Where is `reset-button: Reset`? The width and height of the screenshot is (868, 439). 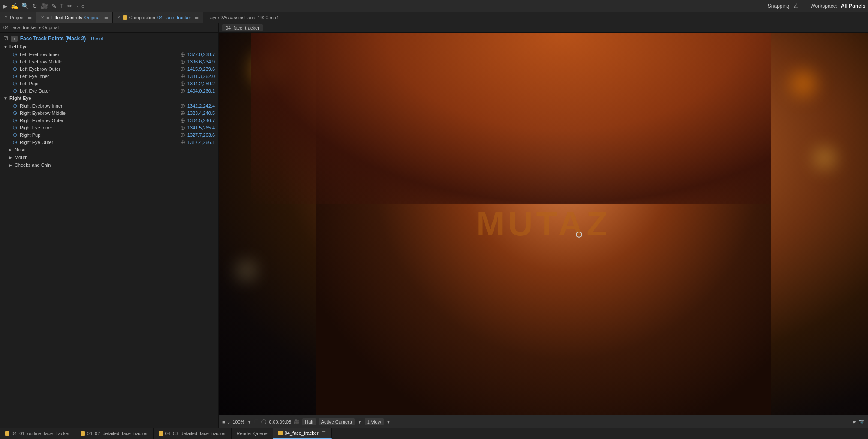 reset-button: Reset is located at coordinates (97, 39).